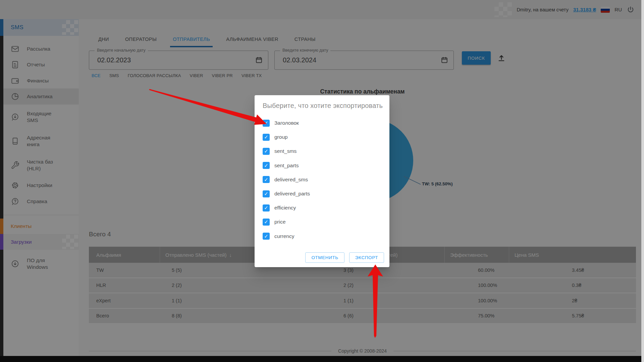 Image resolution: width=644 pixels, height=362 pixels. What do you see at coordinates (285, 208) in the screenshot?
I see `option-label: efficiency` at bounding box center [285, 208].